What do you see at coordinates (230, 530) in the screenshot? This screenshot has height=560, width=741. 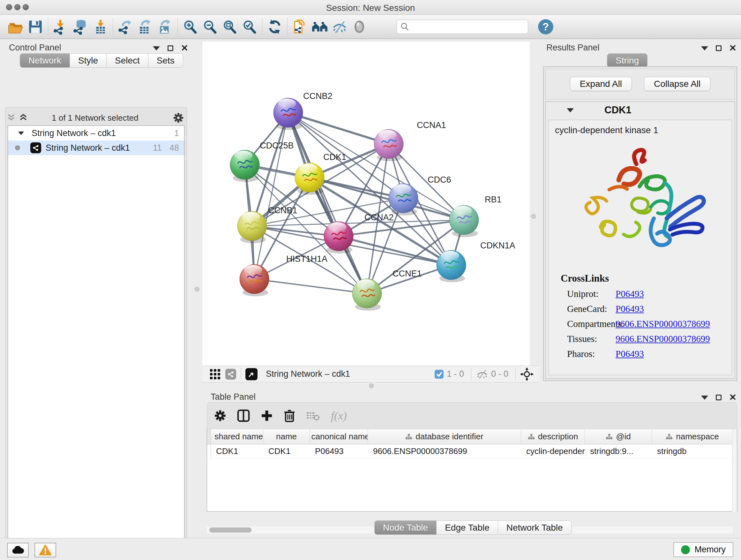 I see `scrollbar-thumb` at bounding box center [230, 530].